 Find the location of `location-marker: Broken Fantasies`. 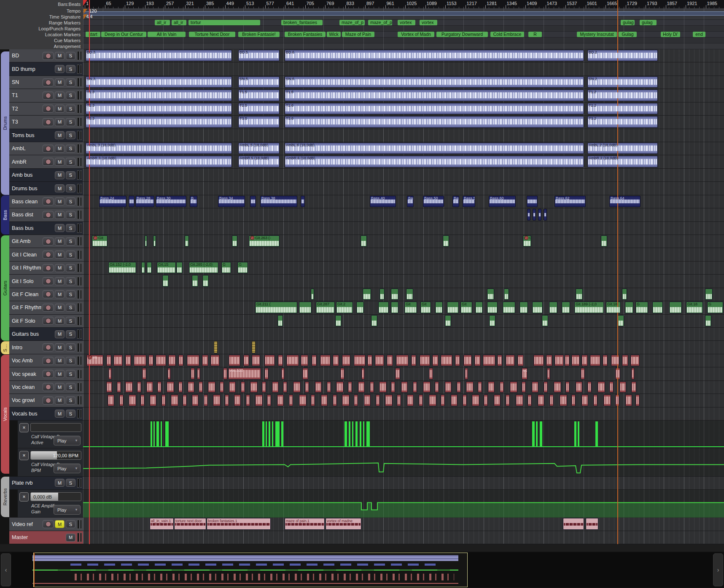

location-marker: Broken Fantasies is located at coordinates (305, 35).